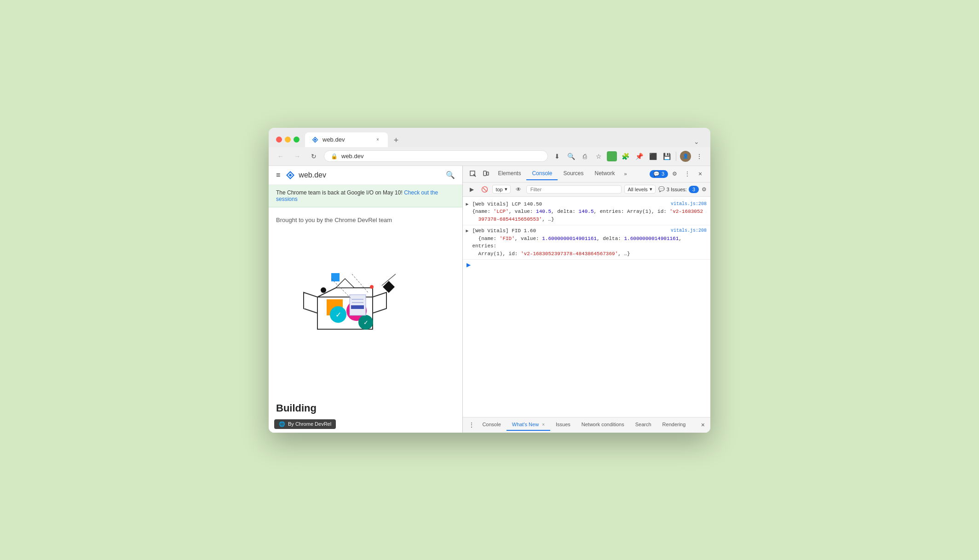 This screenshot has height=560, width=979. Describe the element at coordinates (450, 175) in the screenshot. I see `search-icon: 🔍` at that location.